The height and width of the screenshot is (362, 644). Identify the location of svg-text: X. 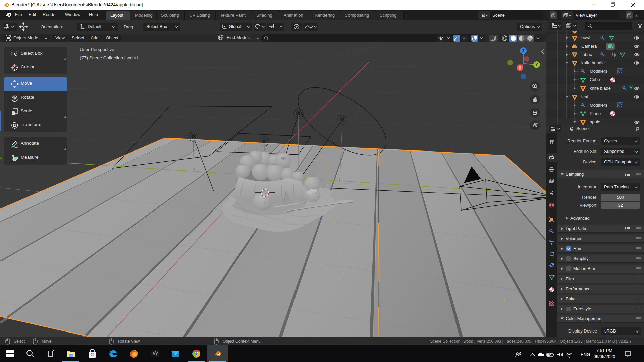
(520, 68).